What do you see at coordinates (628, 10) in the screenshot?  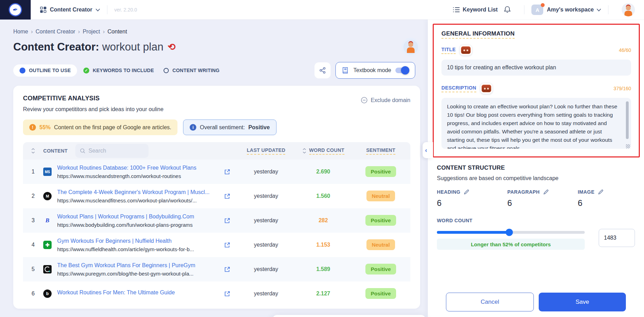 I see `user-avatar` at bounding box center [628, 10].